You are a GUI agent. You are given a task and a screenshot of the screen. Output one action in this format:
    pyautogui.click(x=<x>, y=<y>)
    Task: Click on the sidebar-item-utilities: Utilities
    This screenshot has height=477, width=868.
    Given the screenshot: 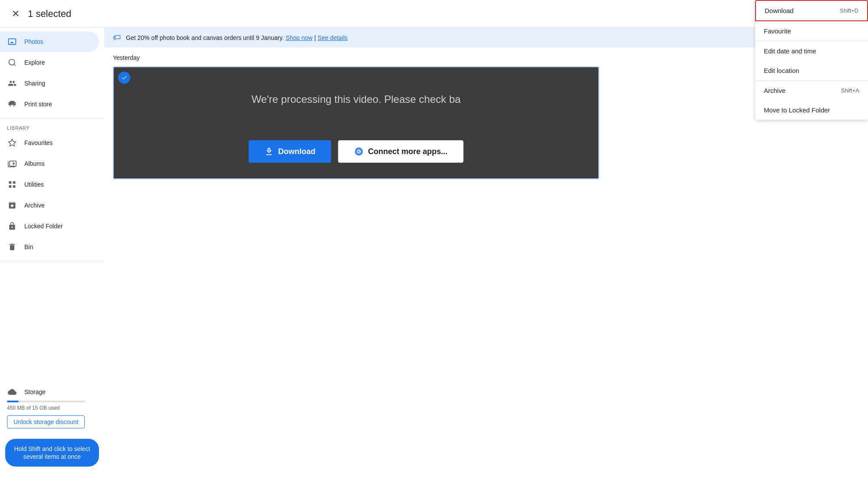 What is the action you would take?
    pyautogui.click(x=50, y=184)
    